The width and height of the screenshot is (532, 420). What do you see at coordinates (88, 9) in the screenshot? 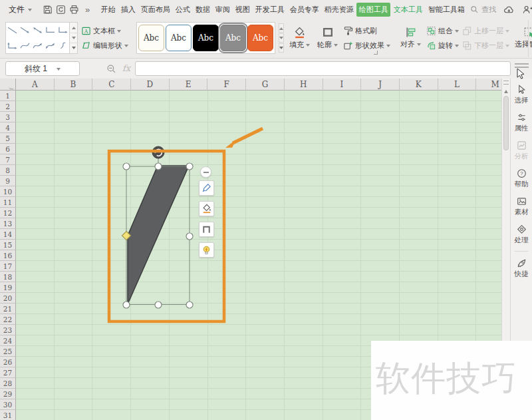
I see `more-quick-icons: »` at bounding box center [88, 9].